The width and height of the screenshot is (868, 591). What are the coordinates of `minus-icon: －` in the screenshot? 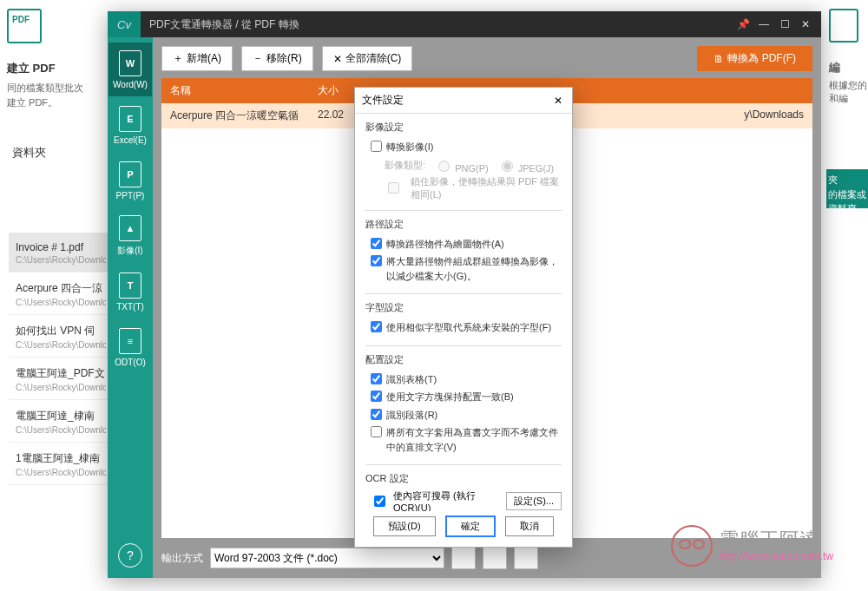 It's located at (258, 59).